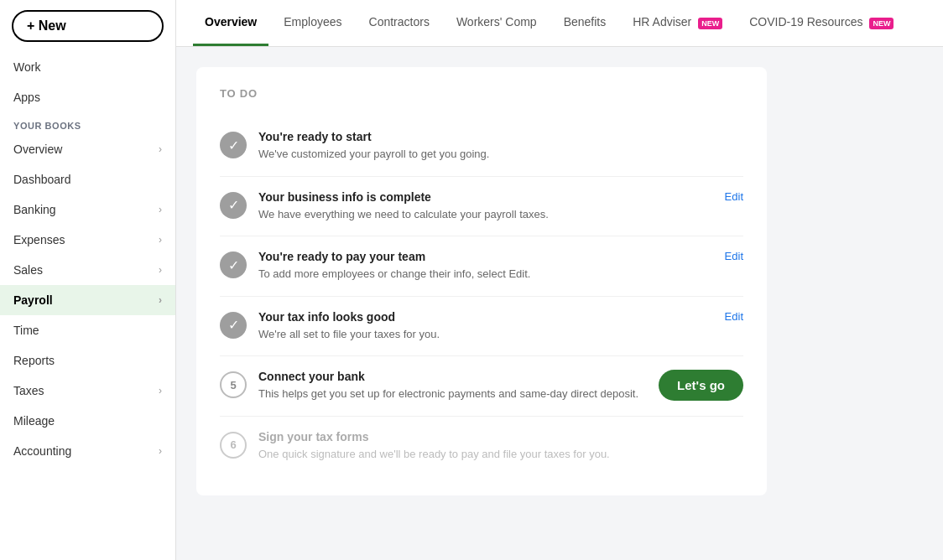  Describe the element at coordinates (233, 445) in the screenshot. I see `todo-step-number-icon: 6` at that location.